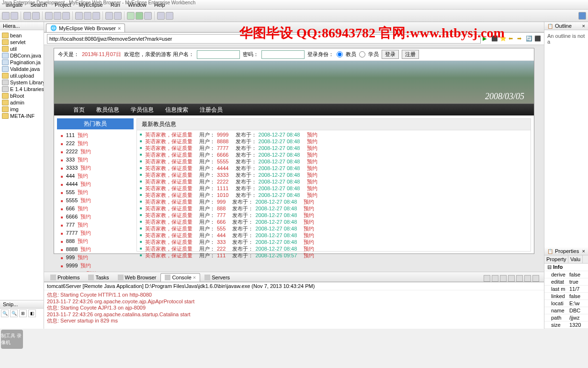 This screenshot has height=368, width=588. What do you see at coordinates (217, 277) in the screenshot?
I see `tab-servers: Servers` at bounding box center [217, 277].